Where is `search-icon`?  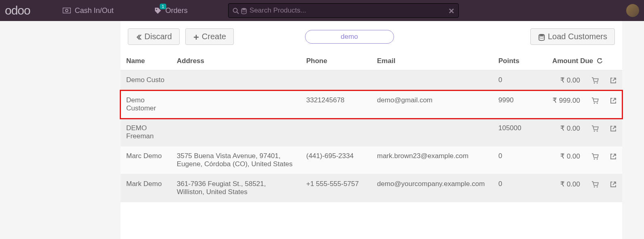 search-icon is located at coordinates (236, 11).